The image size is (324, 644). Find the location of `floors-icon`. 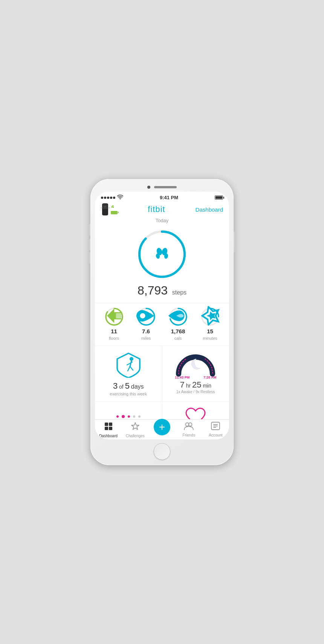

floors-icon is located at coordinates (114, 317).